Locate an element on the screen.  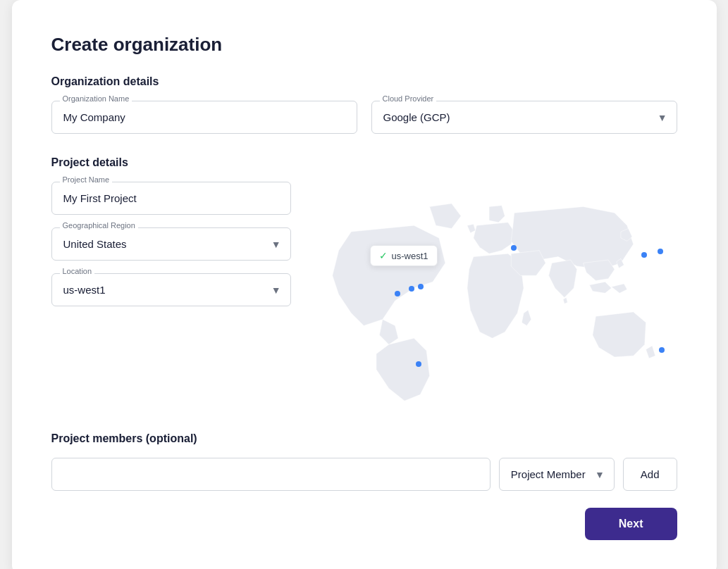
project-name-input is located at coordinates (171, 199).